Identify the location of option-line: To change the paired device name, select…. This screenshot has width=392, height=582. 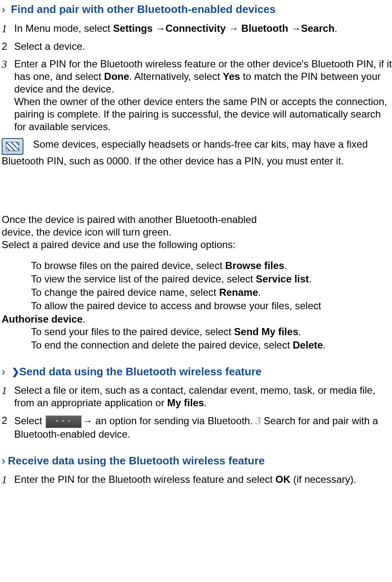
(212, 292).